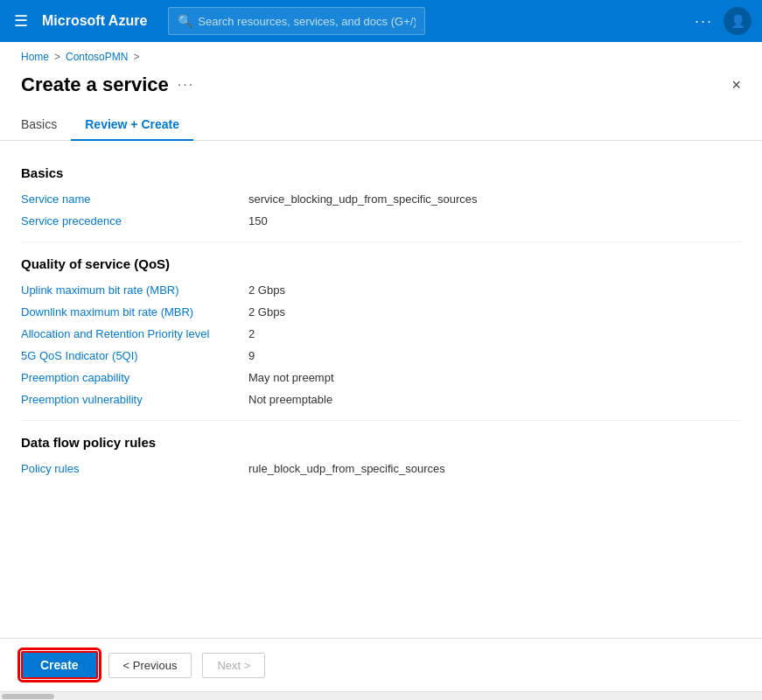 This screenshot has height=700, width=762. What do you see at coordinates (381, 399) in the screenshot?
I see `field-preemption-vulnerability: Preemption vulnerability Not preemptable` at bounding box center [381, 399].